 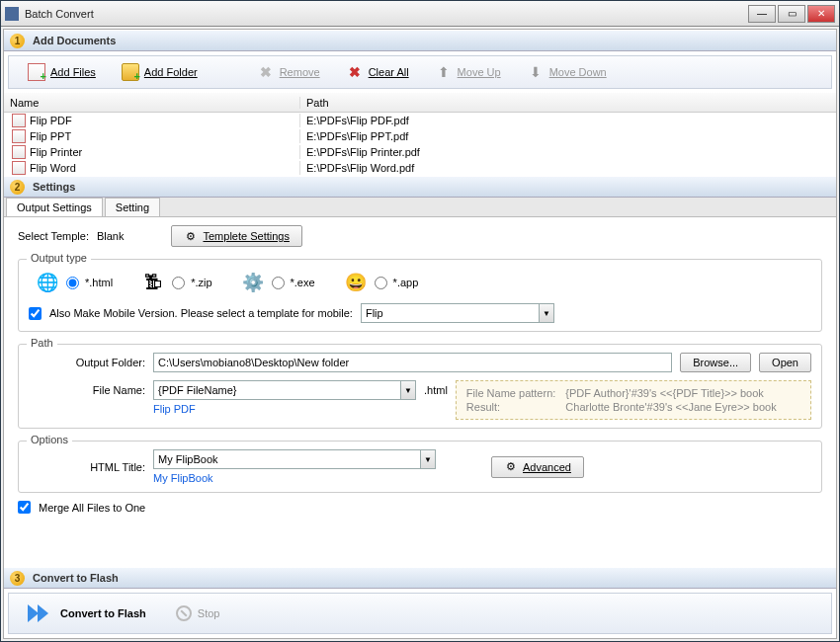 What do you see at coordinates (450, 313) in the screenshot?
I see `mobile-template-select` at bounding box center [450, 313].